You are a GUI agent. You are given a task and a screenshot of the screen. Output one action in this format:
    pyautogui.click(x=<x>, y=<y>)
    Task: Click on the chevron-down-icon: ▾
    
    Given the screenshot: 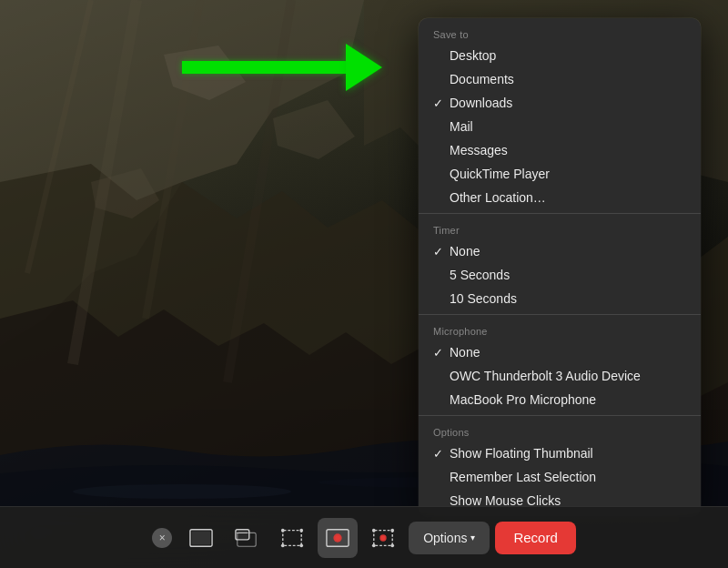 What is the action you would take?
    pyautogui.click(x=473, y=537)
    